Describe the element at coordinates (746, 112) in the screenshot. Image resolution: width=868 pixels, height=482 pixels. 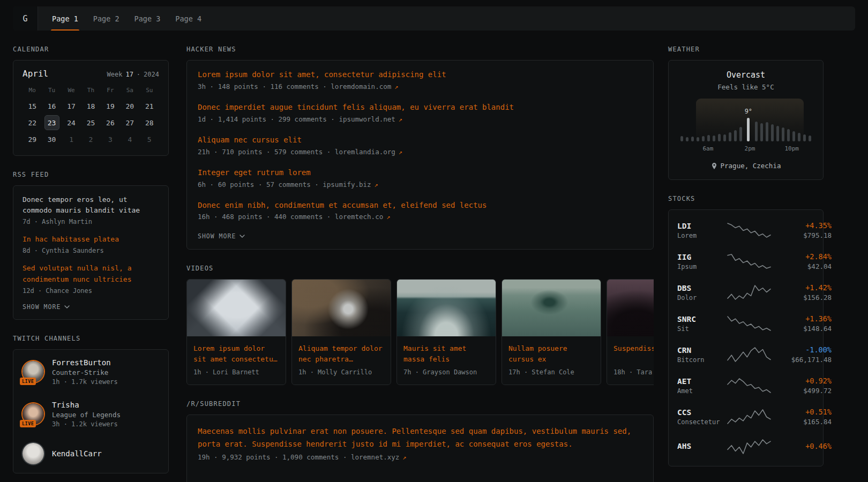
I see `weather-section: WEATHER Overcast Feels like 5°C` at that location.